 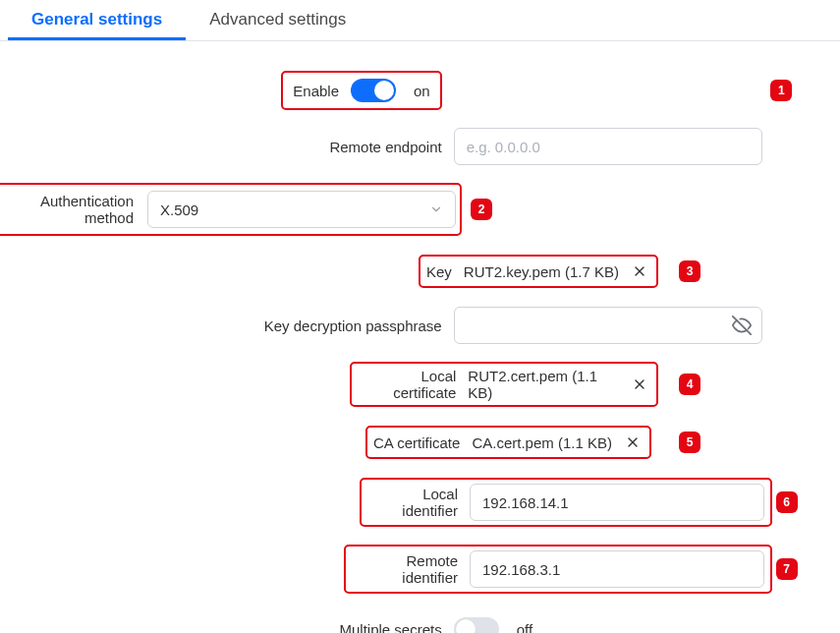 What do you see at coordinates (633, 442) in the screenshot?
I see `ca-cert-remove-button` at bounding box center [633, 442].